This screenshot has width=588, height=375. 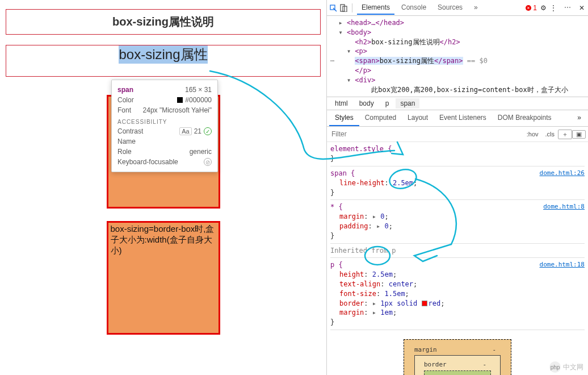 I want to click on subtab-event-listeners: Event Listeners, so click(x=463, y=118).